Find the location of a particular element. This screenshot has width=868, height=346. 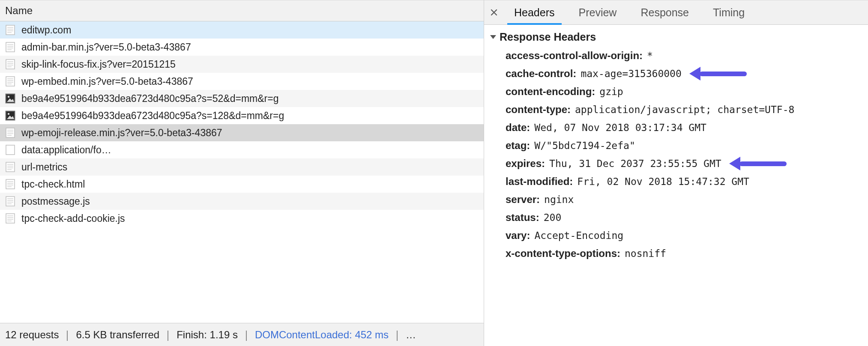

request-row: admin-bar.min.js?ver=5.0-beta3-43867 is located at coordinates (242, 47).